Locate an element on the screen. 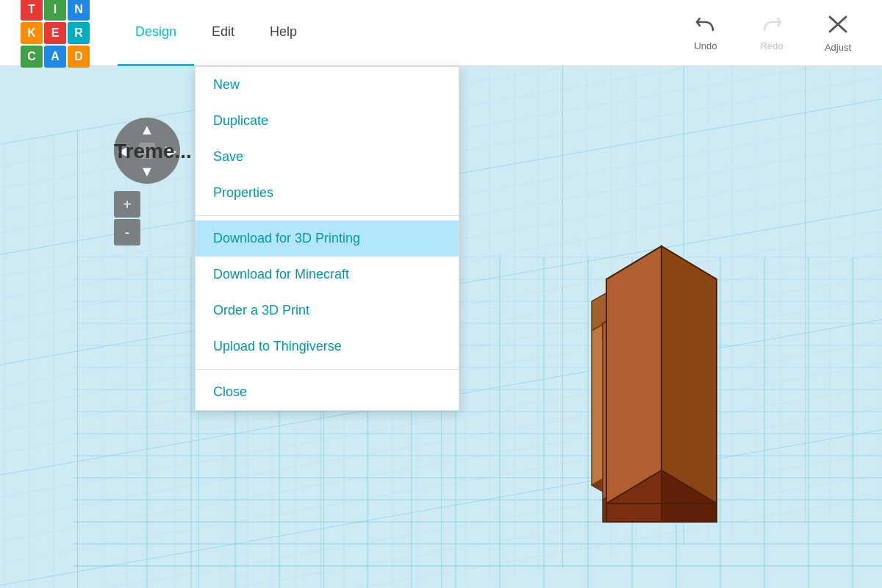 The width and height of the screenshot is (882, 588). logo-cell-T: T is located at coordinates (32, 10).